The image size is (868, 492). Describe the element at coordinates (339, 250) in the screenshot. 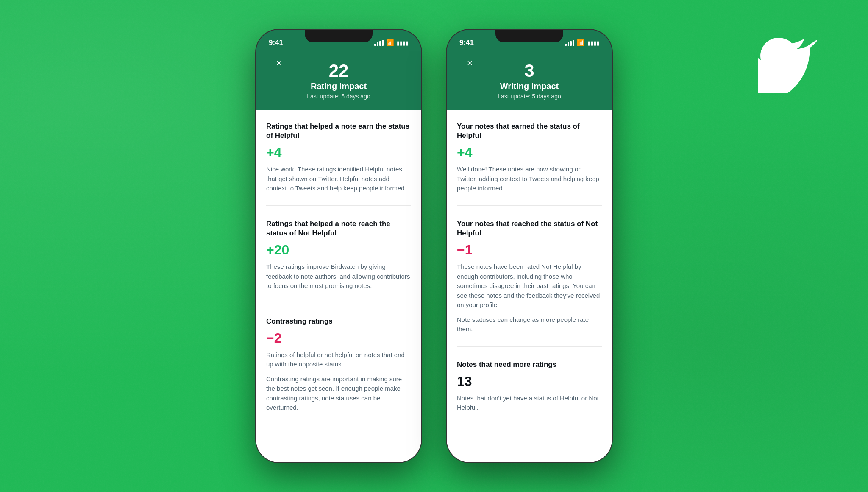

I see `phone1-section2-value: +20` at that location.